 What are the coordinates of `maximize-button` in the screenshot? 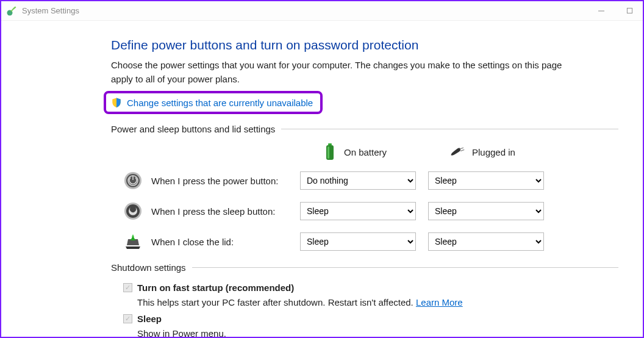 It's located at (629, 11).